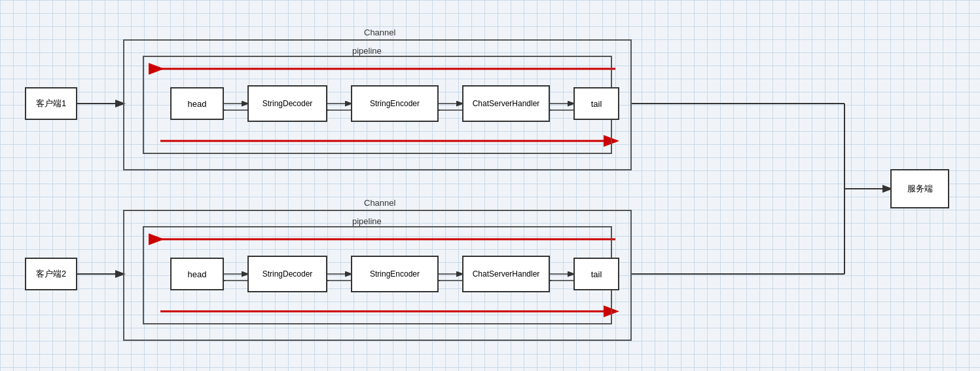  I want to click on stringdecoder-label-row2: StringDecoder, so click(288, 274).